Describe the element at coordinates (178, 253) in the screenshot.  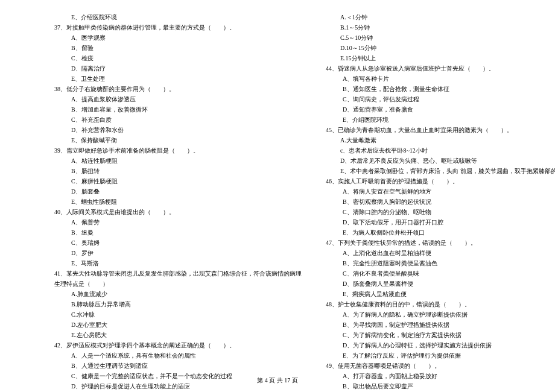
I see `option-line: D、罗伊` at that location.